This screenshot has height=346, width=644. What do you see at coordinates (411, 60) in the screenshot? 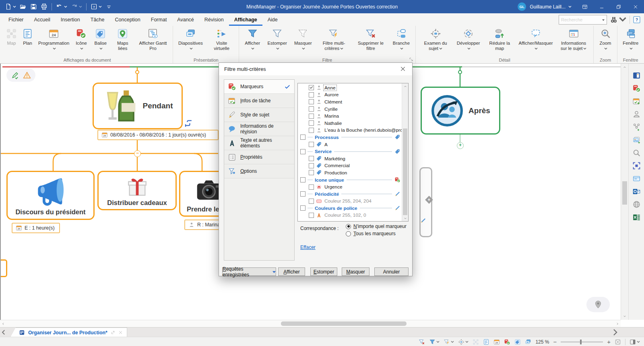
I see `dialog-launcher-icon` at bounding box center [411, 60].